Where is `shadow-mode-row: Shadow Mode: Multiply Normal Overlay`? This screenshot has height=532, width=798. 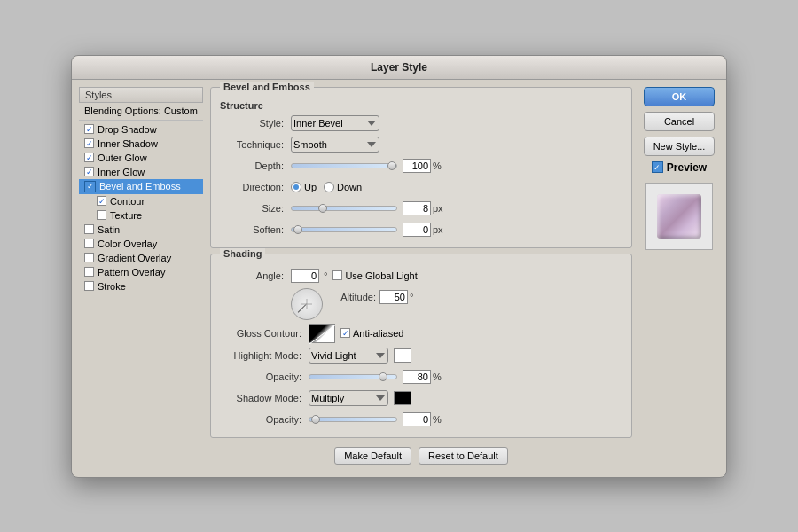
shadow-mode-row: Shadow Mode: Multiply Normal Overlay is located at coordinates (421, 398).